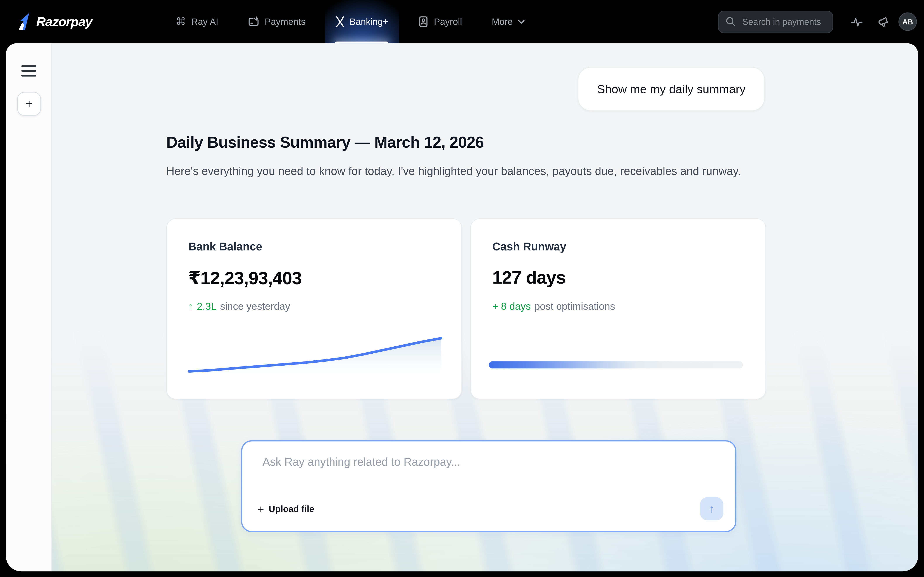  Describe the element at coordinates (512, 307) in the screenshot. I see `delta-amount: + 8 days` at that location.